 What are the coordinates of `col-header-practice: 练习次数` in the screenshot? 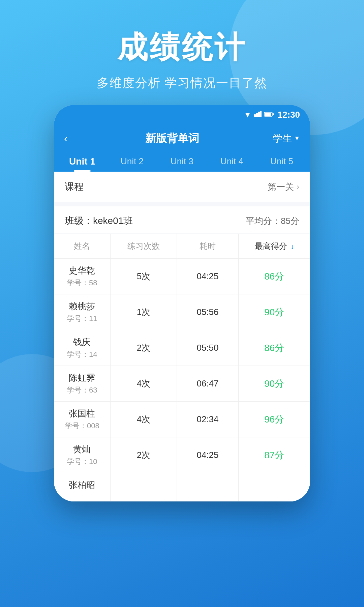 It's located at (144, 246).